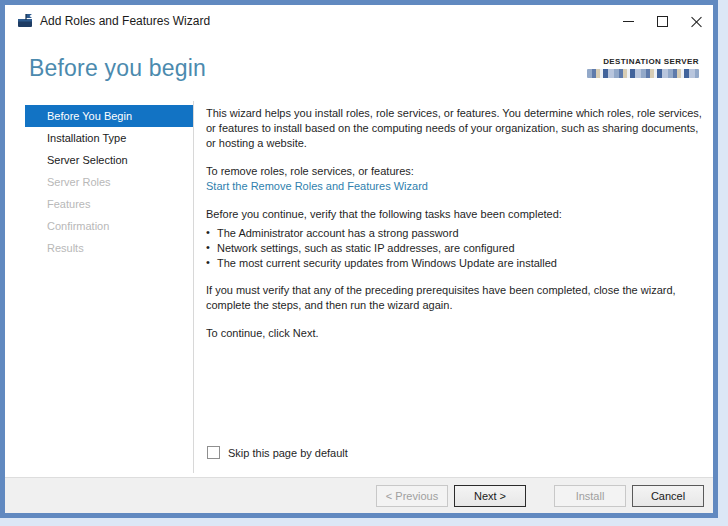 The width and height of the screenshot is (728, 526). I want to click on nav-item-before-you-begin: Before You Begin, so click(109, 116).